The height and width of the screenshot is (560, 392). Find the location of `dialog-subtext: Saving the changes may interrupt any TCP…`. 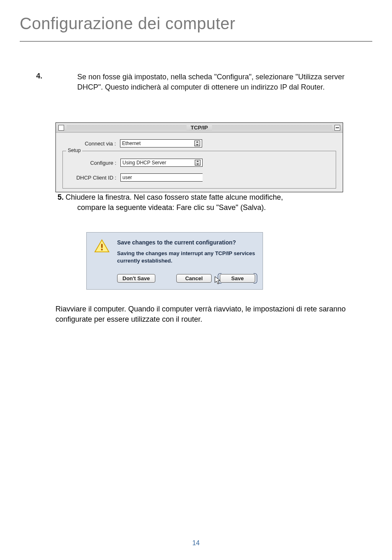

dialog-subtext: Saving the changes may interrupt any TCP… is located at coordinates (186, 257).